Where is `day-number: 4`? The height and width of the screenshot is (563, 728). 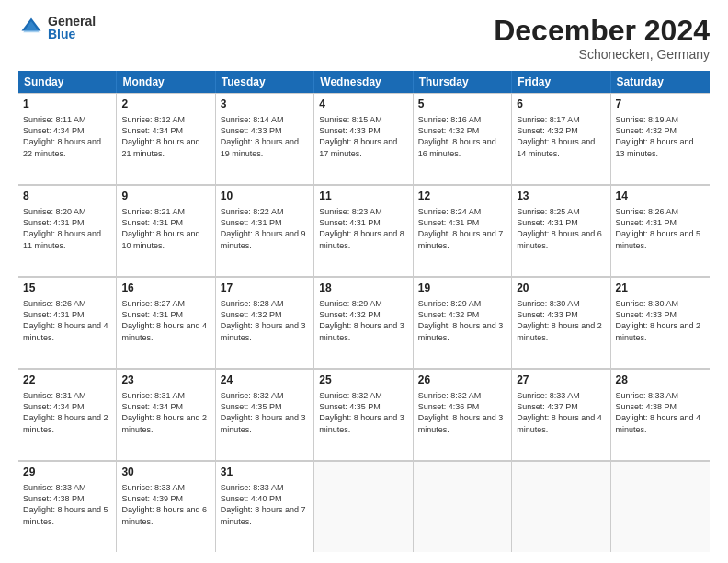 day-number: 4 is located at coordinates (363, 105).